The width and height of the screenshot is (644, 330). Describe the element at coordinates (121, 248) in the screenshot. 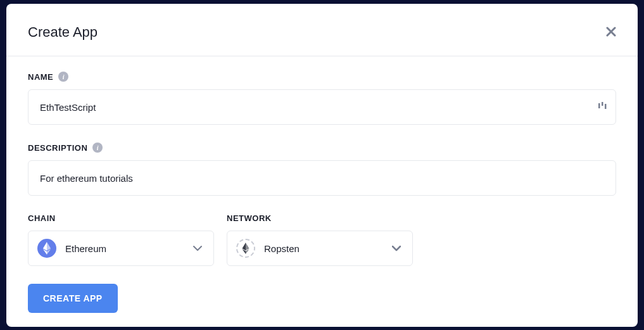

I see `chain-select: Ethereum` at that location.